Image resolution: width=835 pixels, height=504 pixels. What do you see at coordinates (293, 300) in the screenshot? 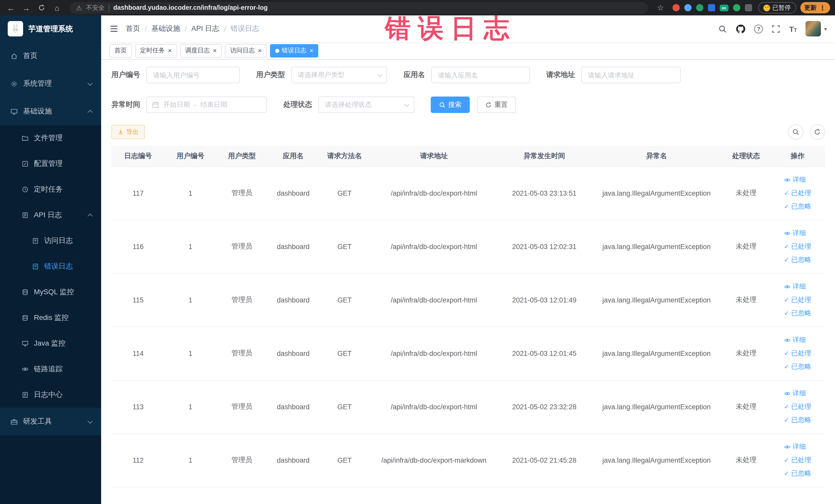
I see `cell-app: dashboard` at bounding box center [293, 300].